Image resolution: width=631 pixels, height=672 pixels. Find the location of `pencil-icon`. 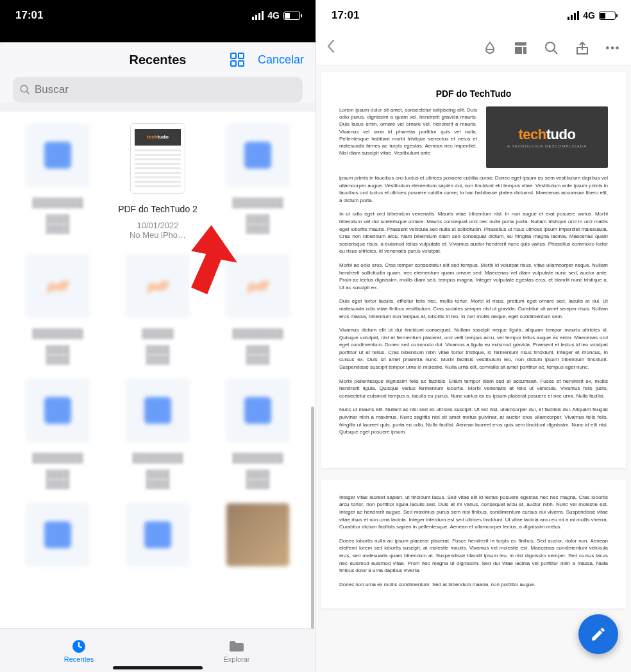

pencil-icon is located at coordinates (598, 634).